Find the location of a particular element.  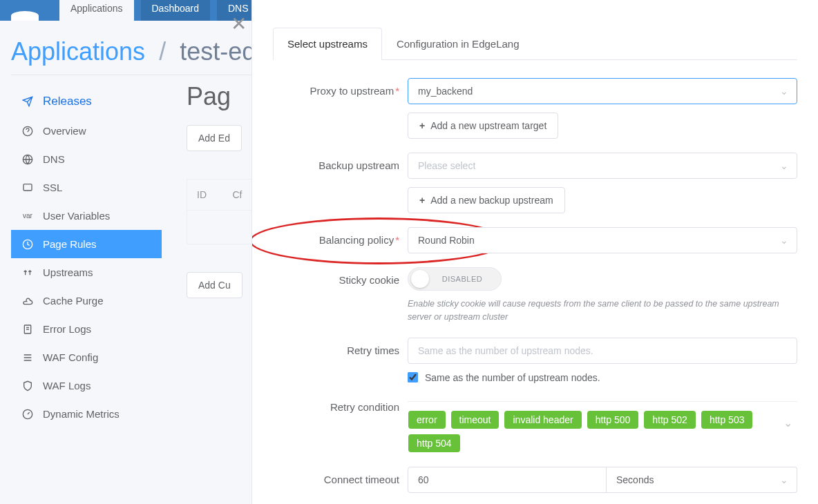

tab-edgelang: Configuration in EdgeLang is located at coordinates (458, 43).